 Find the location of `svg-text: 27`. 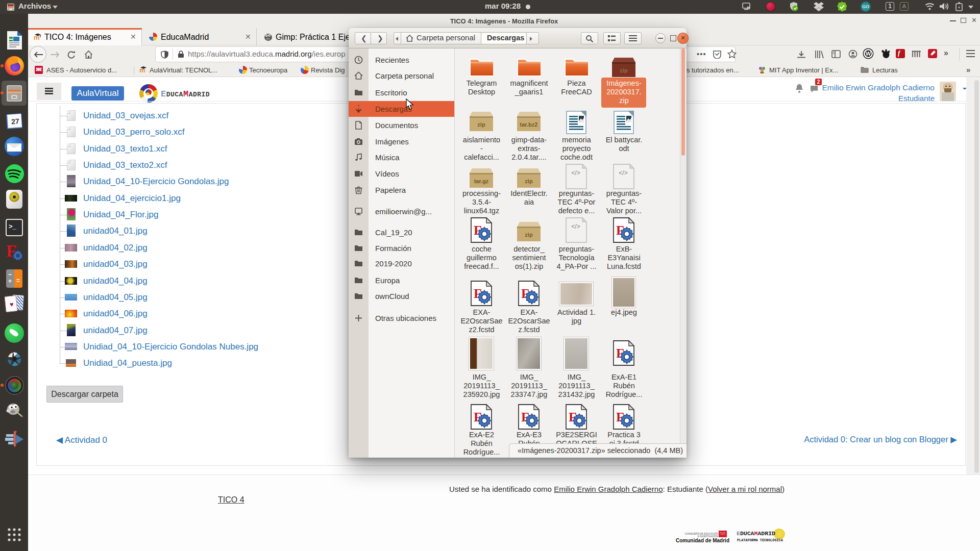

svg-text: 27 is located at coordinates (15, 121).